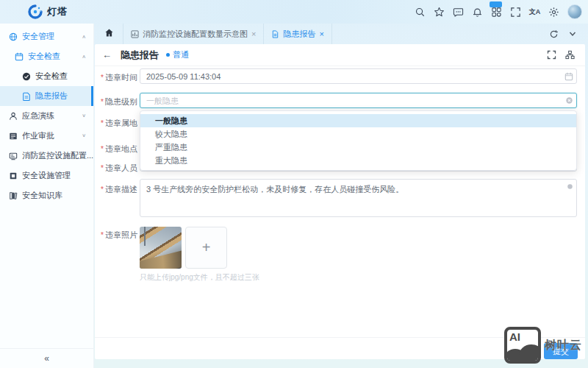  I want to click on tab-label: 隐患报告, so click(299, 34).